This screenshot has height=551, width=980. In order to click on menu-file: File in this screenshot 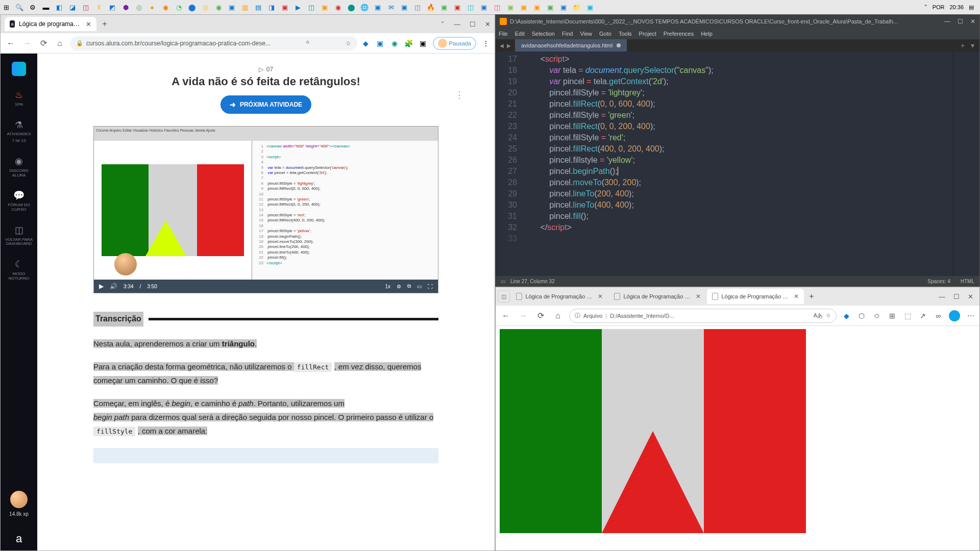, I will do `click(503, 34)`.